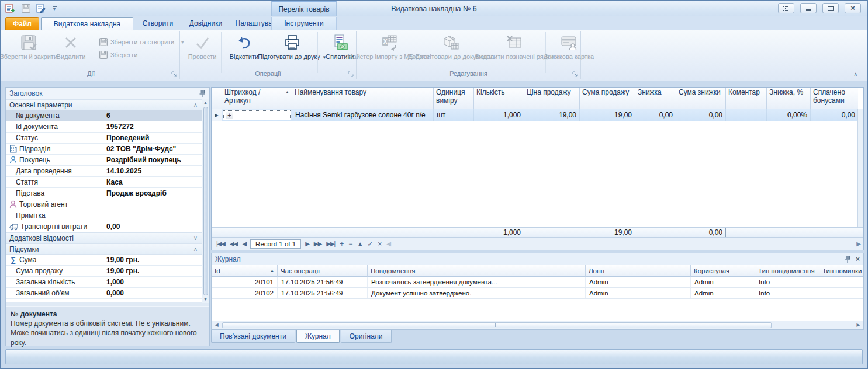  Describe the element at coordinates (216, 325) in the screenshot. I see `scroll-left-icon: ◀` at that location.